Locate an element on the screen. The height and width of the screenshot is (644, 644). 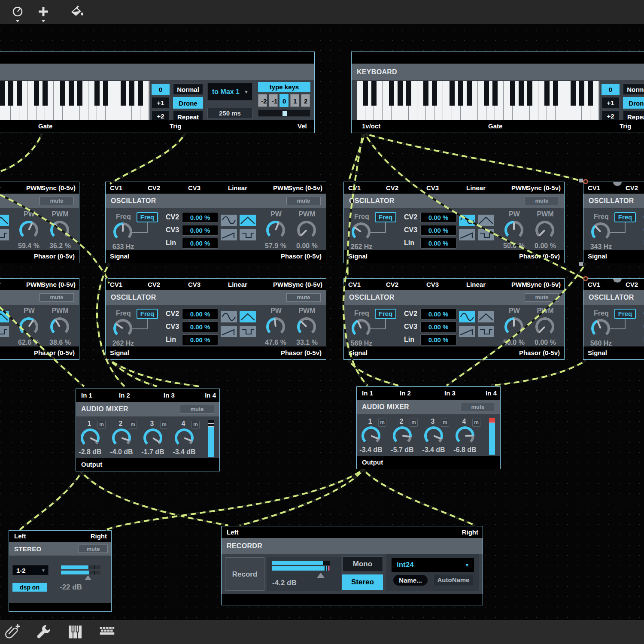
record-gain-value: -4.2 dB is located at coordinates (284, 583).